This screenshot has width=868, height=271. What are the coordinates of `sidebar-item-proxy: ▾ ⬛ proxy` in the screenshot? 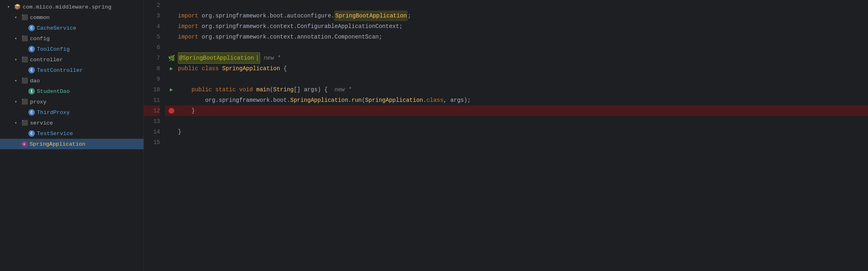 It's located at (72, 102).